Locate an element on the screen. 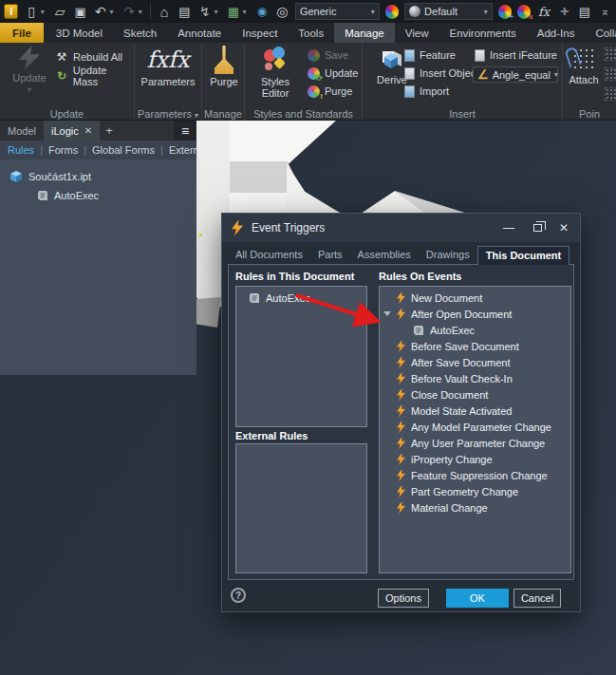  doc-add-icon is located at coordinates (585, 11).